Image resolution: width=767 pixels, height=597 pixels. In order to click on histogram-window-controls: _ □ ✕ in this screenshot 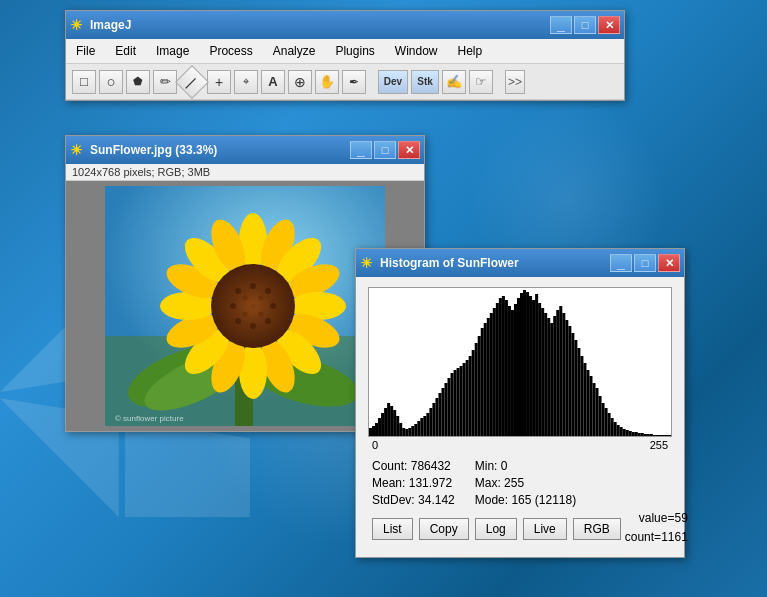, I will do `click(645, 263)`.